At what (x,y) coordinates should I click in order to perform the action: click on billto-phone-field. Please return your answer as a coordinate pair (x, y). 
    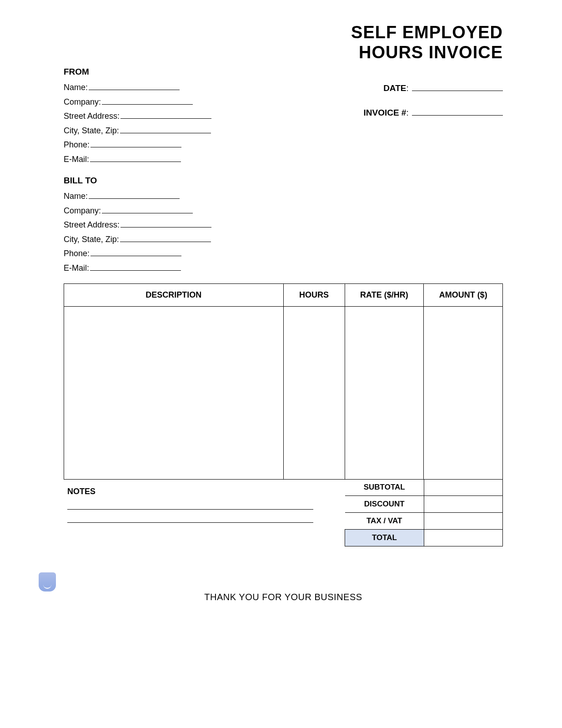
    Looking at the image, I should click on (136, 252).